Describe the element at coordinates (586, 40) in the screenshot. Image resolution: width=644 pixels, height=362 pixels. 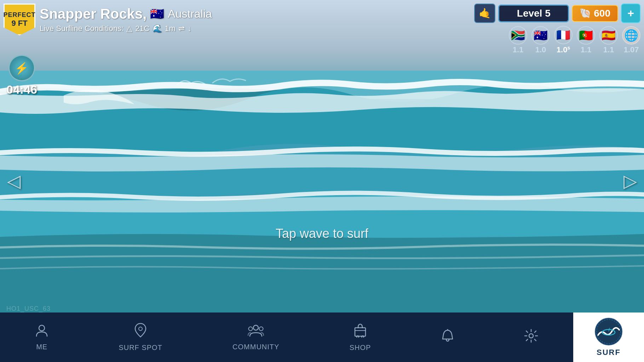
I see `flag-item-pt: 🇵🇹 1.1` at that location.